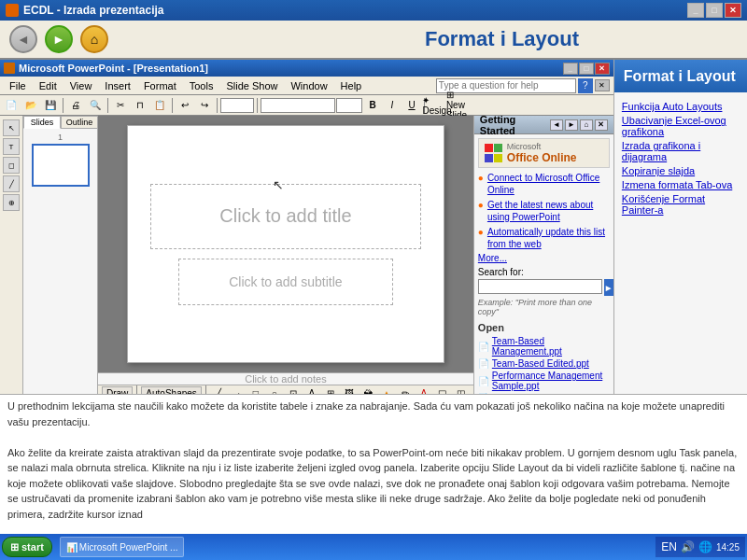  I want to click on gs-link-3: ● Automatically update this list from th…, so click(543, 238).